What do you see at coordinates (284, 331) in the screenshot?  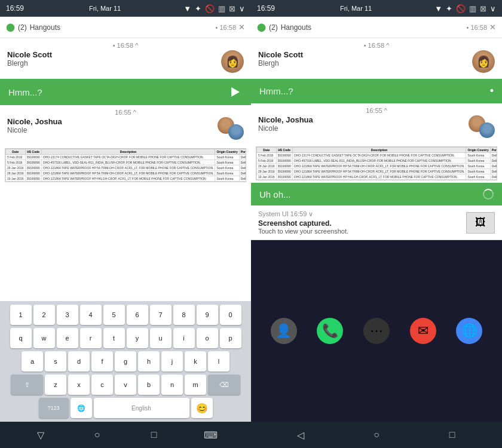 I see `app-icon-contacts: 👤` at bounding box center [284, 331].